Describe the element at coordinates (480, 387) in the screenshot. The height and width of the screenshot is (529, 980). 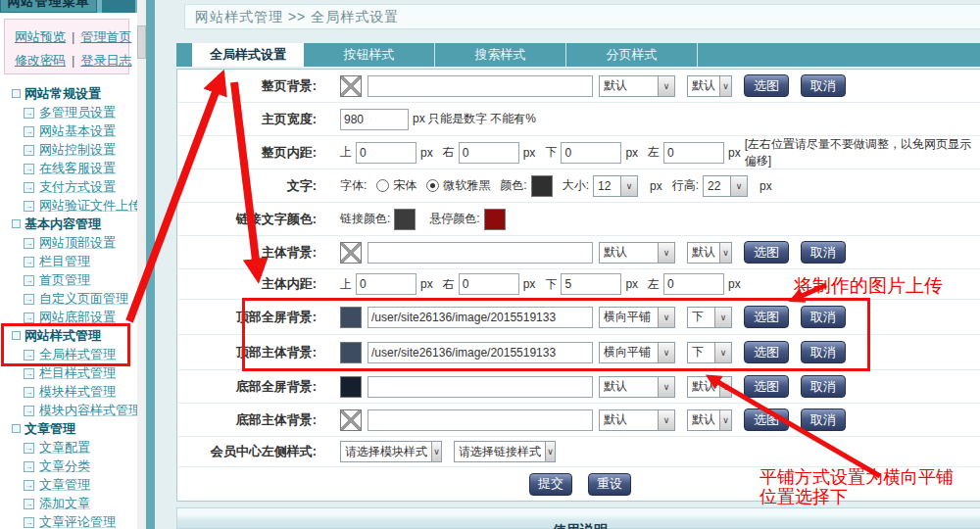
I see `bottom-full-bg-input` at that location.